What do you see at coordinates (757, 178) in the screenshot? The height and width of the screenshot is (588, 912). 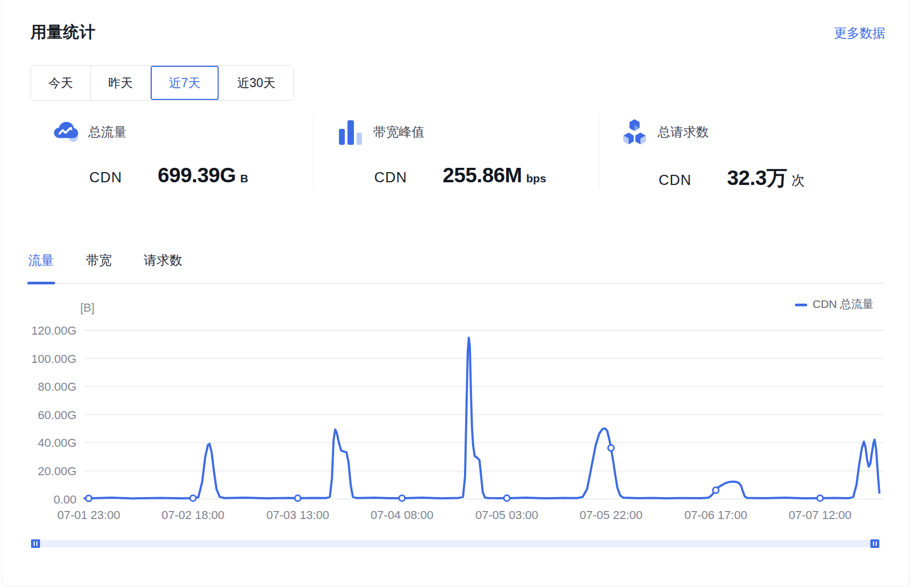 I see `stat-value: 32.3万` at bounding box center [757, 178].